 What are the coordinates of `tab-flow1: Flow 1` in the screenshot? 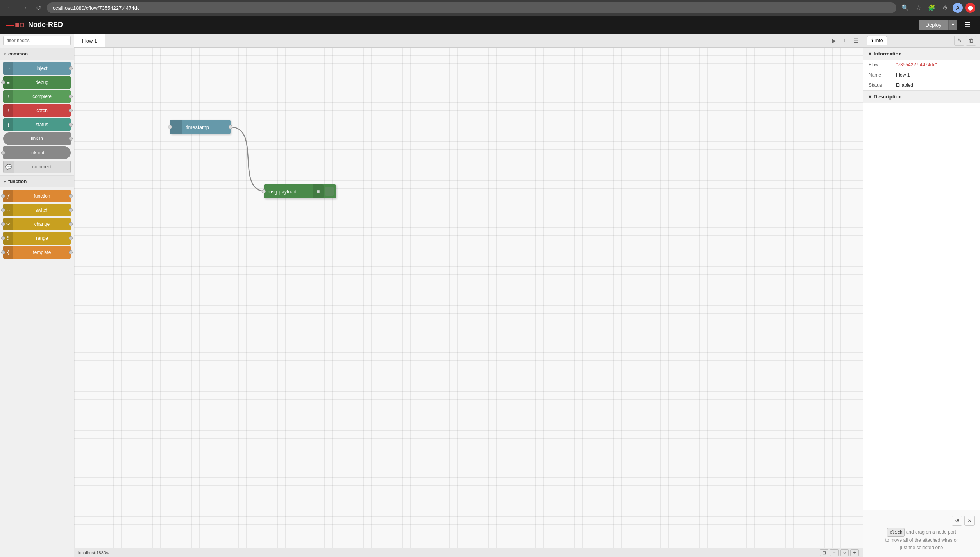 It's located at (90, 41).